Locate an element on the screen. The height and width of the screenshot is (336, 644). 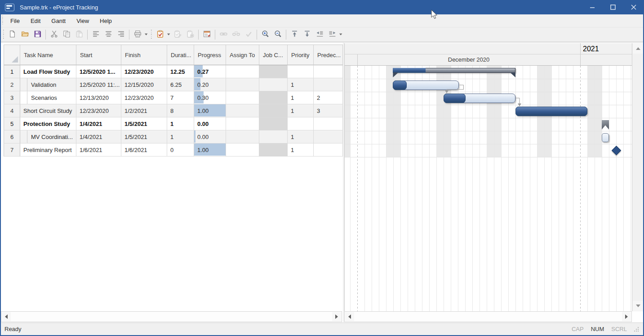
minimize-button is located at coordinates (592, 7).